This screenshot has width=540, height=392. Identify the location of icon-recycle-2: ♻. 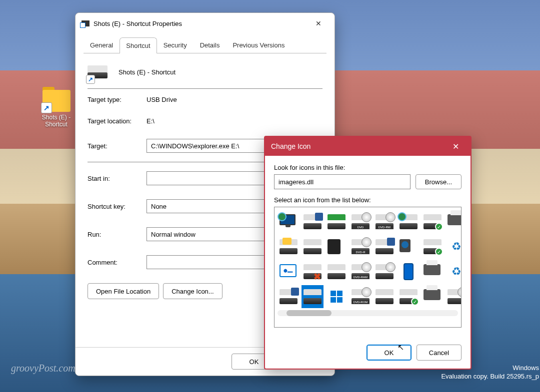
(454, 272).